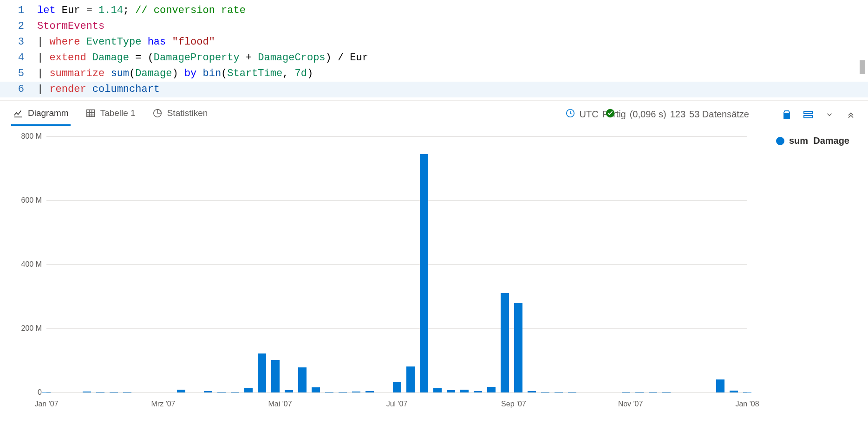 This screenshot has width=868, height=424. I want to click on code-line: 4| extend Damage = (DamageProperty + Dam…, so click(434, 58).